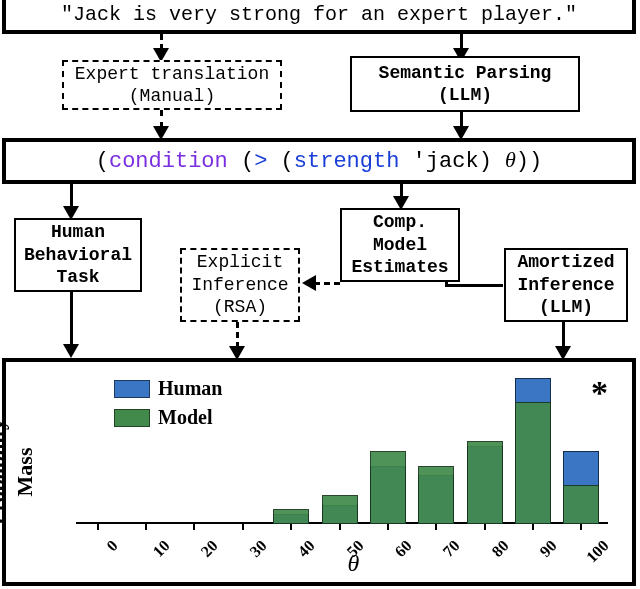 The height and width of the screenshot is (589, 640). What do you see at coordinates (548, 548) in the screenshot?
I see `tick-label: 90` at bounding box center [548, 548].